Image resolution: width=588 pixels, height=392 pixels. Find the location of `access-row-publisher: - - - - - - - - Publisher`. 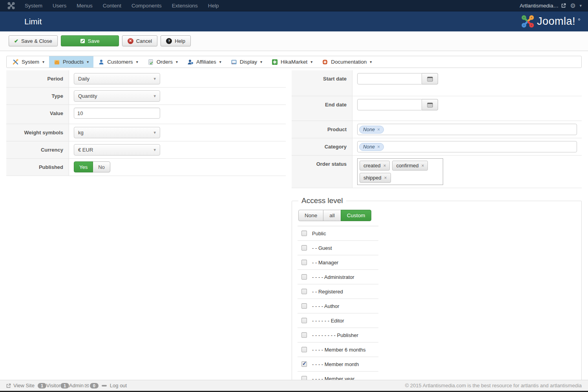

access-row-publisher: - - - - - - - - Publisher is located at coordinates (338, 335).